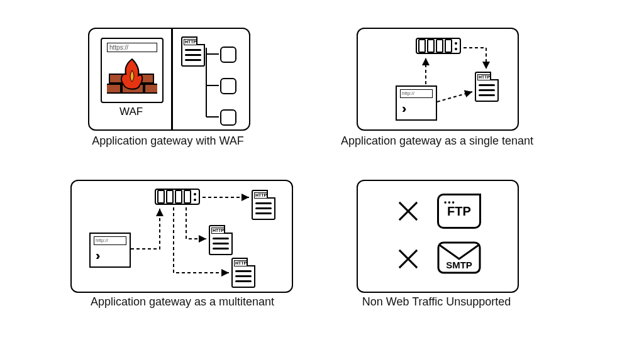 Image resolution: width=644 pixels, height=362 pixels. I want to click on smtp-envelope: SMTP, so click(459, 258).